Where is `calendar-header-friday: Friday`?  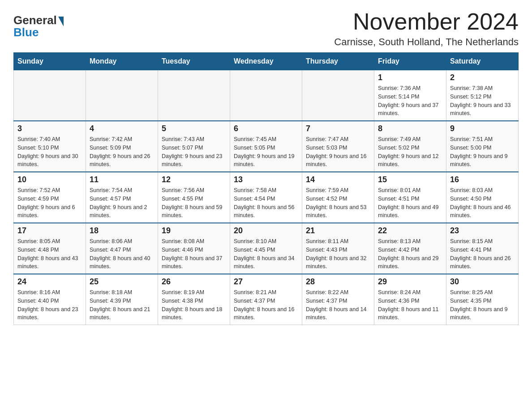
calendar-header-friday: Friday is located at coordinates (410, 62).